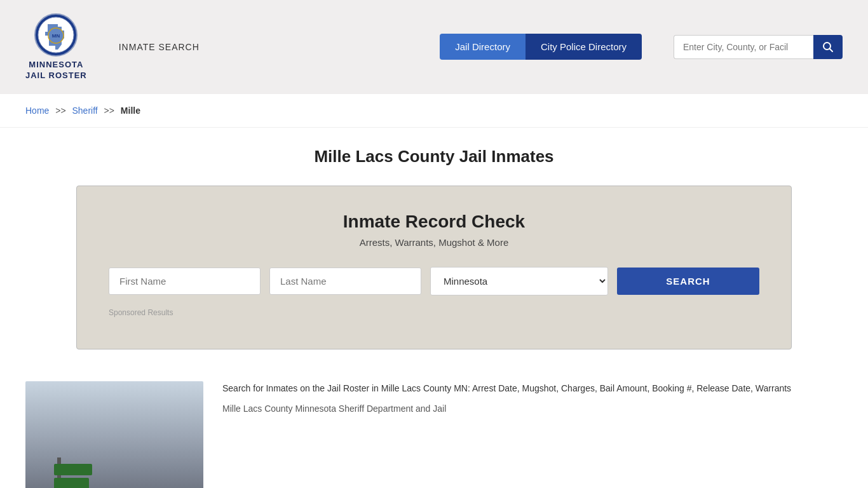 The width and height of the screenshot is (868, 488). Describe the element at coordinates (532, 388) in the screenshot. I see `bottom-description: Search for Inmates on the Jail Roster in…` at that location.